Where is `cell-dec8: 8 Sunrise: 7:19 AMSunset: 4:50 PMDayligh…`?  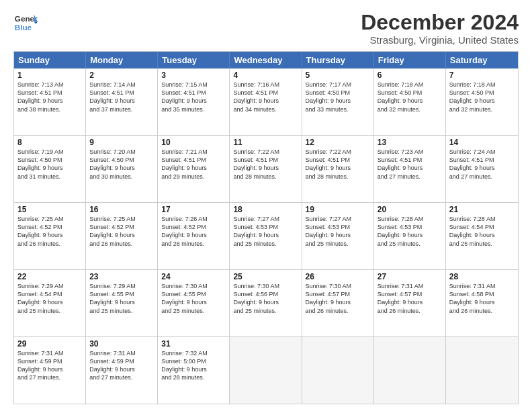
cell-dec8: 8 Sunrise: 7:19 AMSunset: 4:50 PMDayligh… is located at coordinates (50, 169).